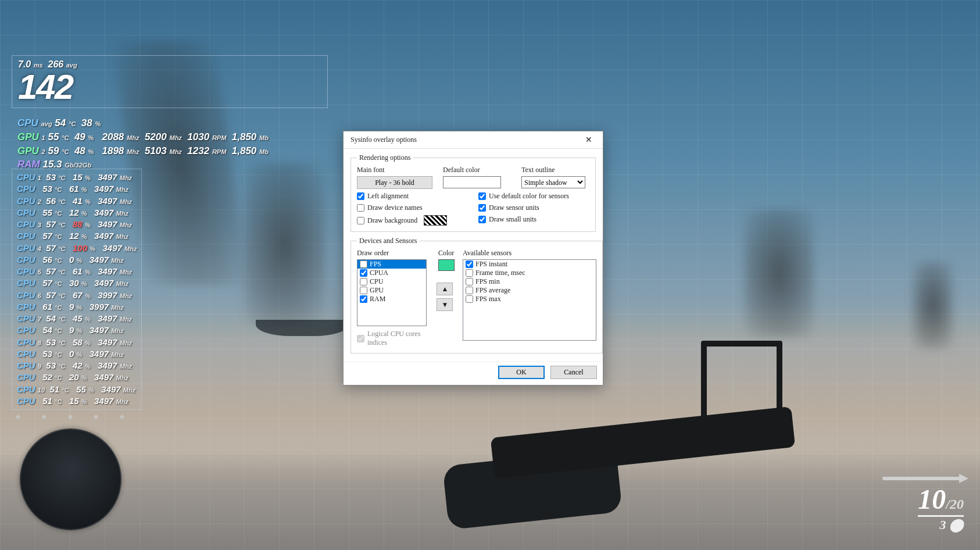 The height and width of the screenshot is (550, 980). Describe the element at coordinates (360, 208) in the screenshot. I see `draw-device-names-checkbox` at that location.